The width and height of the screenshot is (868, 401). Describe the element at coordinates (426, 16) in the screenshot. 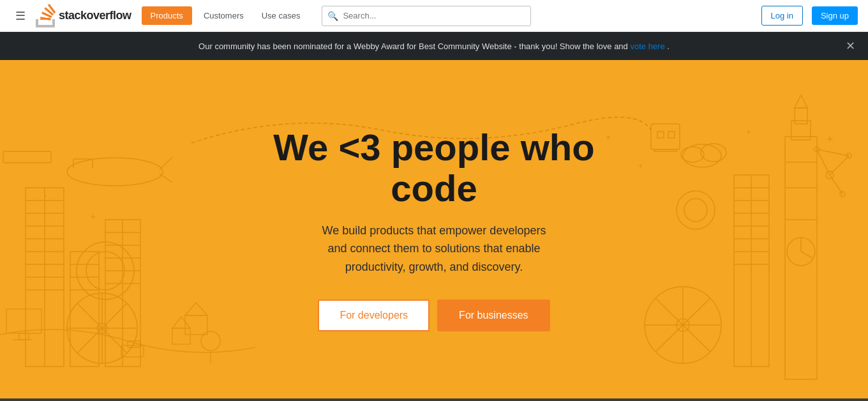

I see `search-input` at that location.